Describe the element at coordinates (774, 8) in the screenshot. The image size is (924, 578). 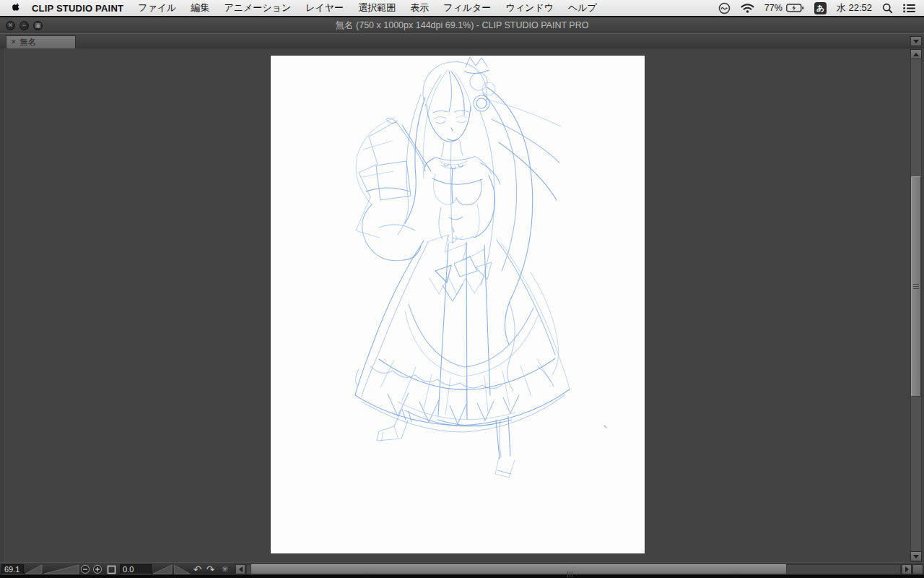
I see `battery-percent-label: 77%` at that location.